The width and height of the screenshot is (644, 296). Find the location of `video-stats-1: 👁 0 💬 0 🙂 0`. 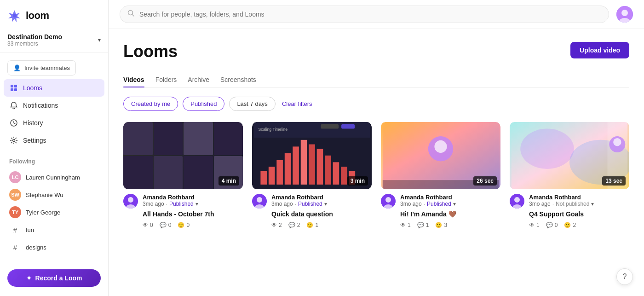

video-stats-1: 👁 0 💬 0 🙂 0 is located at coordinates (193, 225).